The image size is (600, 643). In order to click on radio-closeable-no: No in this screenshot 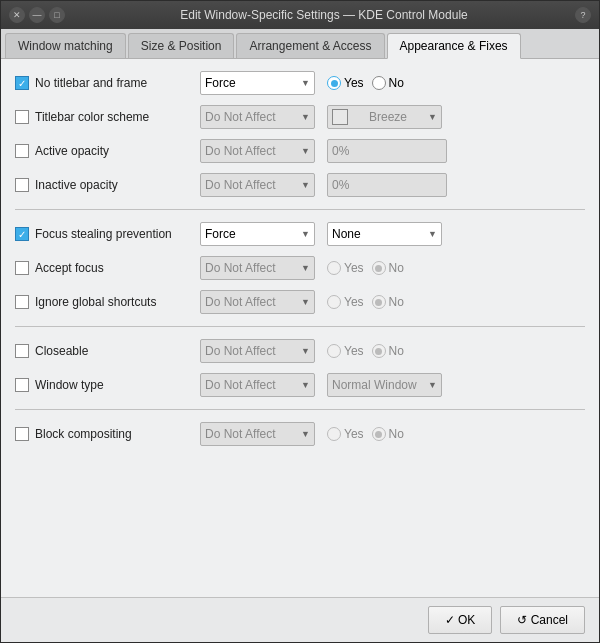, I will do `click(388, 351)`.